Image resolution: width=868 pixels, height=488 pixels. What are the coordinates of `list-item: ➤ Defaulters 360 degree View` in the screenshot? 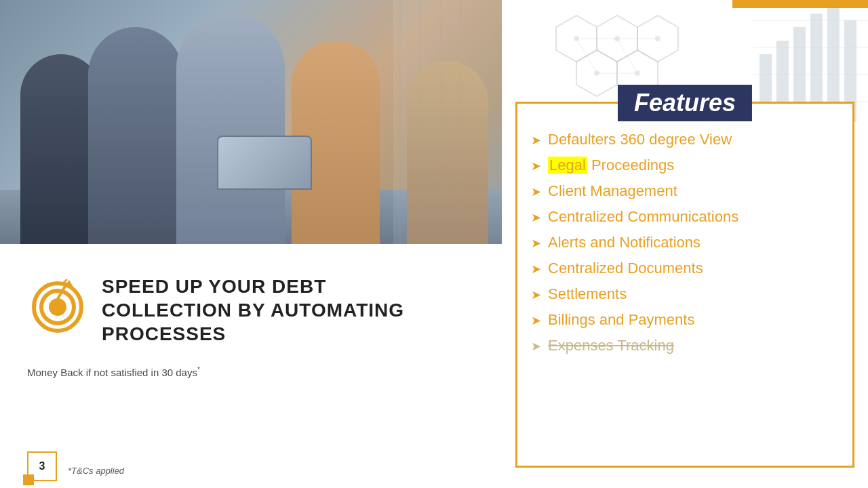 It's located at (682, 140).